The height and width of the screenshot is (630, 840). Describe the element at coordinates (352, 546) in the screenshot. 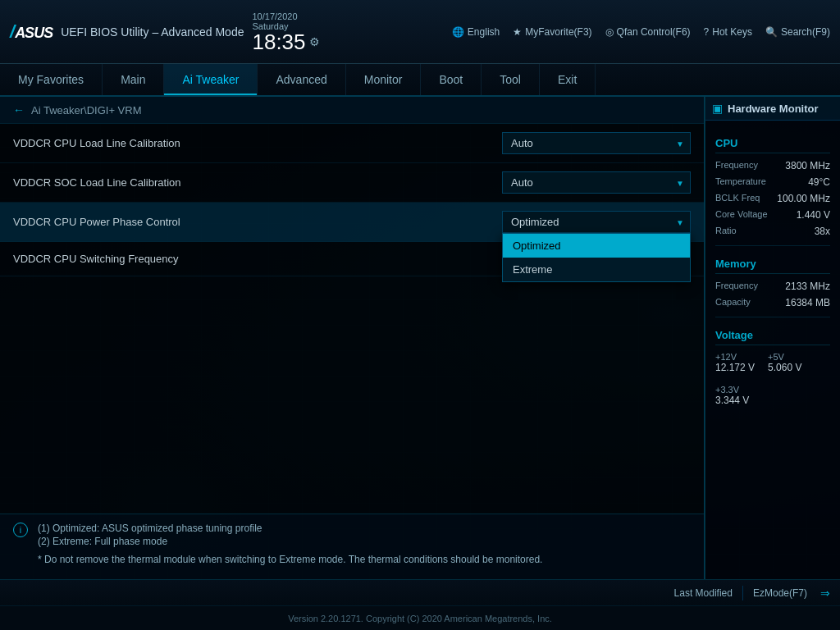

I see `info-area: i (1) Optimized: ASUS optimized phase tu…` at that location.